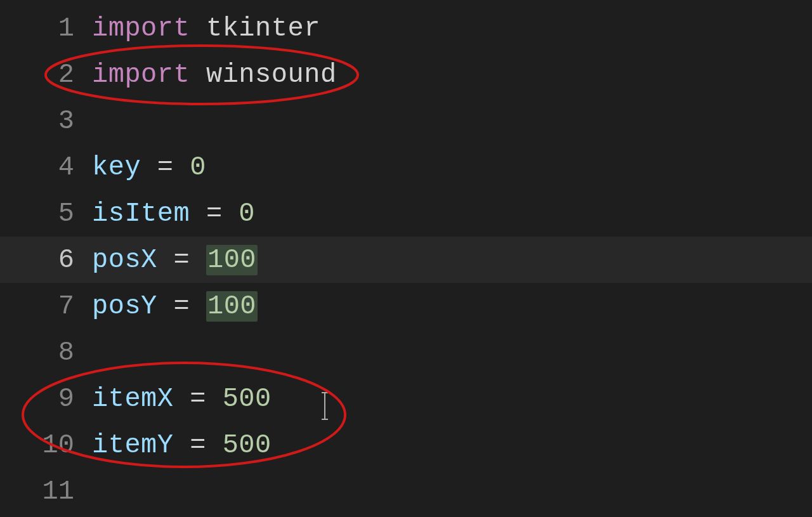 Image resolution: width=812 pixels, height=517 pixels. Describe the element at coordinates (46, 353) in the screenshot. I see `line-number: 8` at that location.